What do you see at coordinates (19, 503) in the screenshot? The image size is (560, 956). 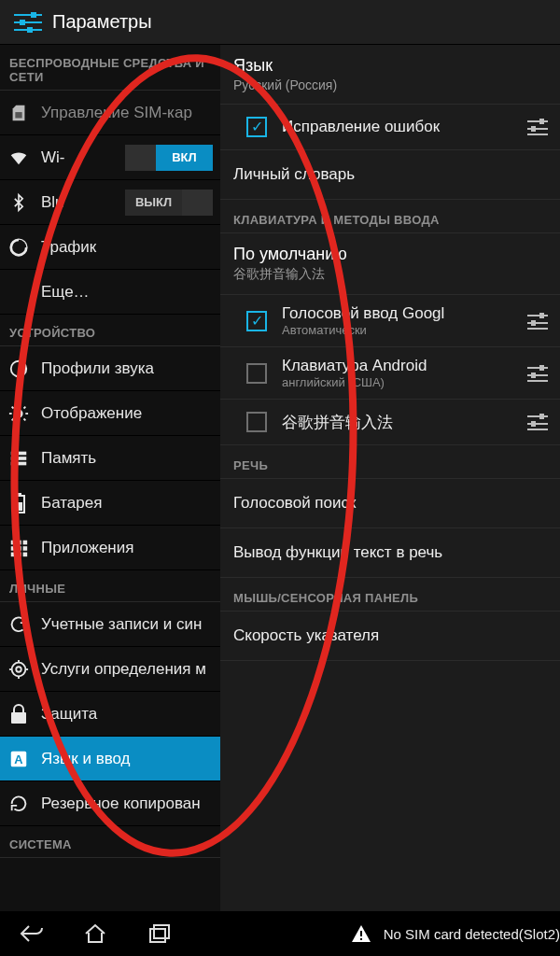 I see `battery-icon` at bounding box center [19, 503].